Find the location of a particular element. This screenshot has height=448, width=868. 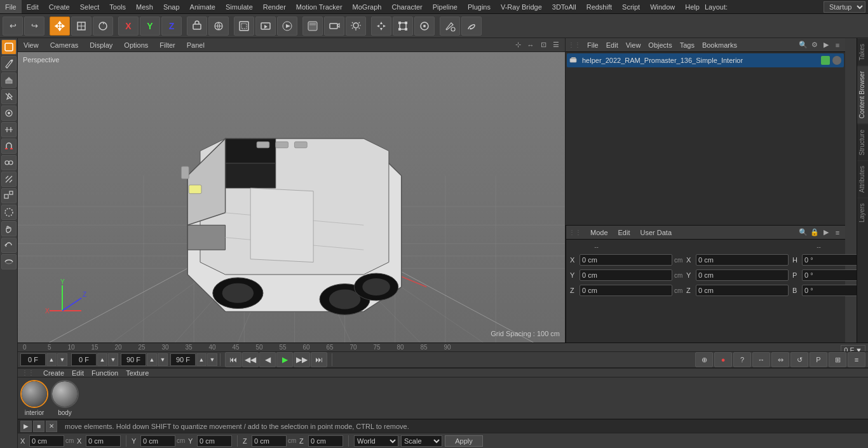

y-coord-input is located at coordinates (158, 441).